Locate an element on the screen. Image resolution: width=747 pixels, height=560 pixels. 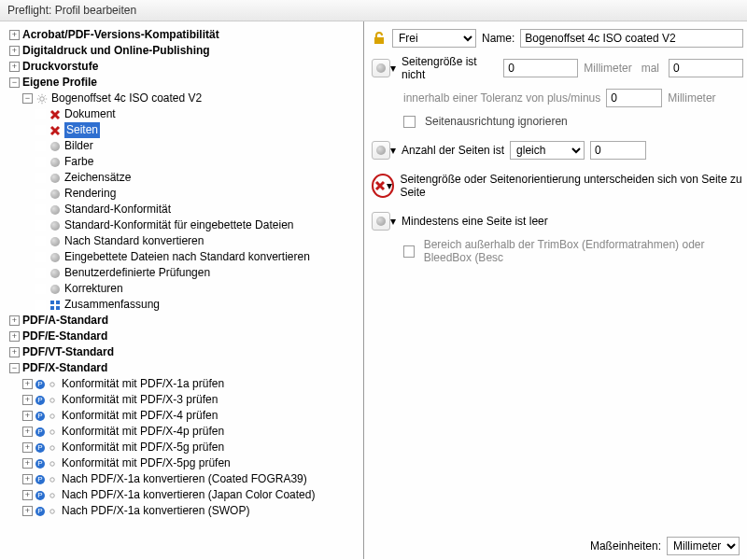
tree-item: Bogenoffset 4c ISO coated V2 is located at coordinates (127, 99).